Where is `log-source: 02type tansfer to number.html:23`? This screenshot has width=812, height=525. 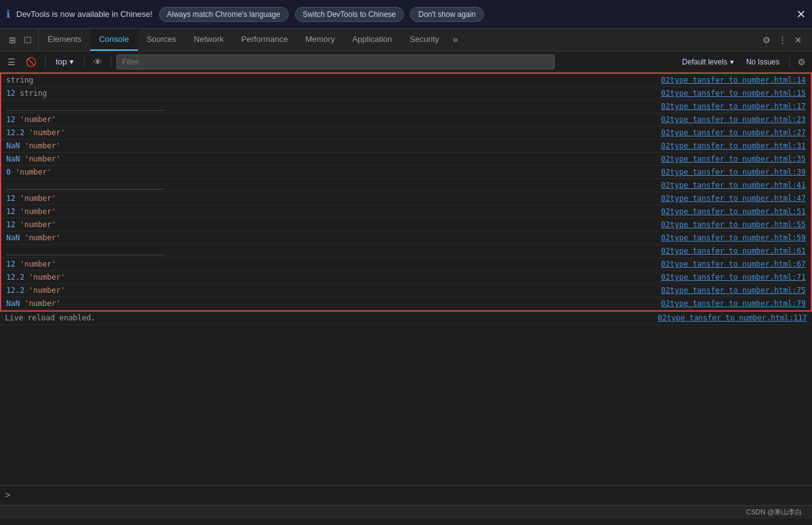 log-source: 02type tansfer to number.html:23 is located at coordinates (734, 120).